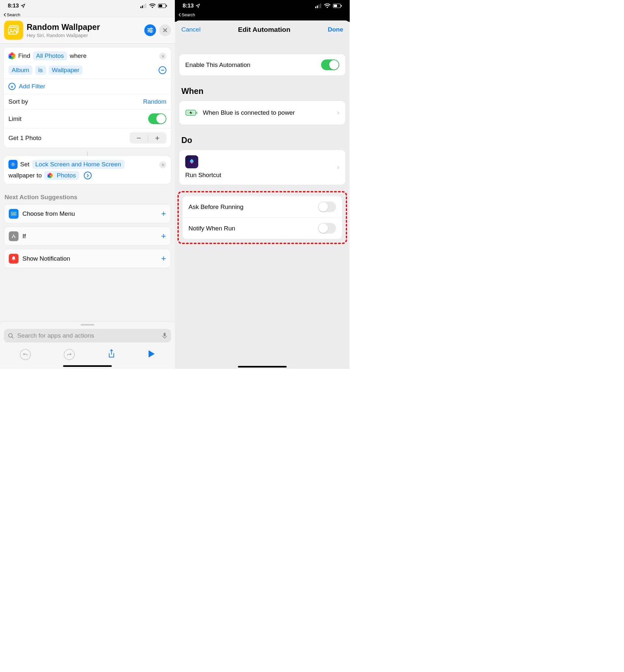 The width and height of the screenshot is (624, 672). What do you see at coordinates (212, 228) in the screenshot?
I see `notify-label: Notify When Run` at bounding box center [212, 228].